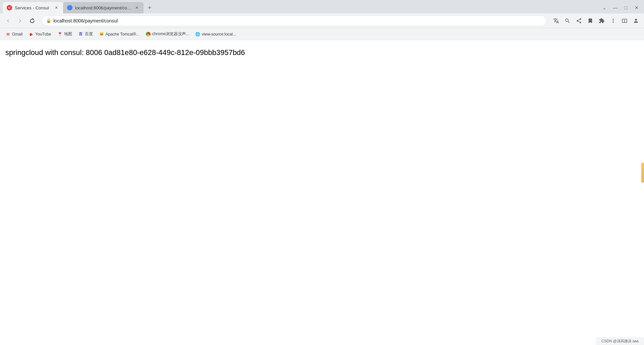 Image resolution: width=644 pixels, height=345 pixels. Describe the element at coordinates (102, 34) in the screenshot. I see `tomcat-favicon: 🐱` at that location.